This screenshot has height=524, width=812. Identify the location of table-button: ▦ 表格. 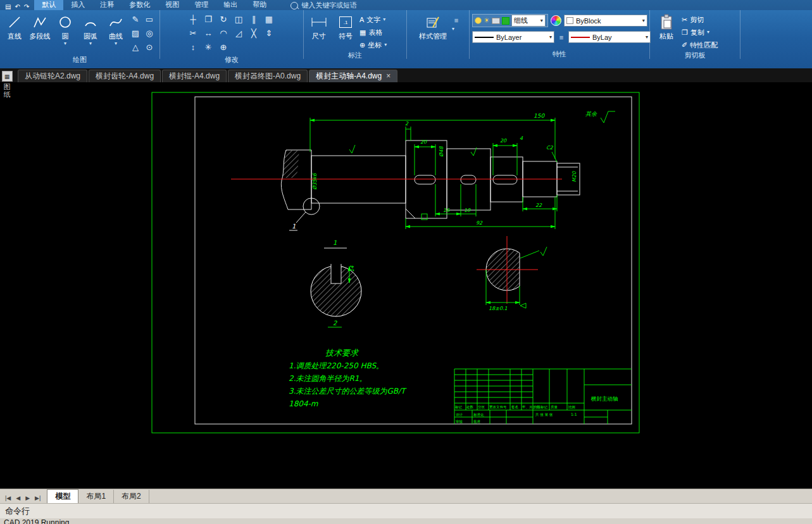
(373, 32).